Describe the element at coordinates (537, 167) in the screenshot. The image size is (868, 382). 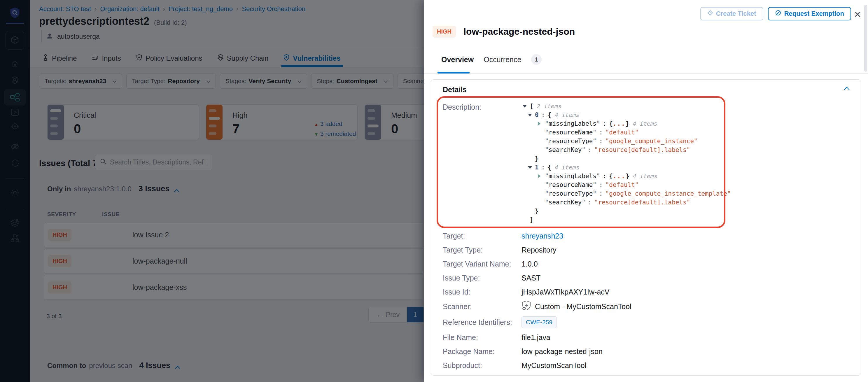
I see `json-index: 1` at that location.